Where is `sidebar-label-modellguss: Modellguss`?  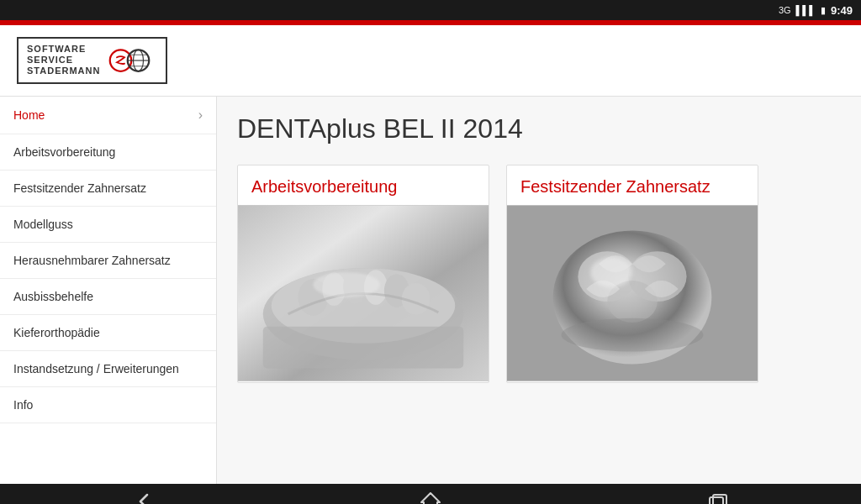 sidebar-label-modellguss: Modellguss is located at coordinates (44, 224).